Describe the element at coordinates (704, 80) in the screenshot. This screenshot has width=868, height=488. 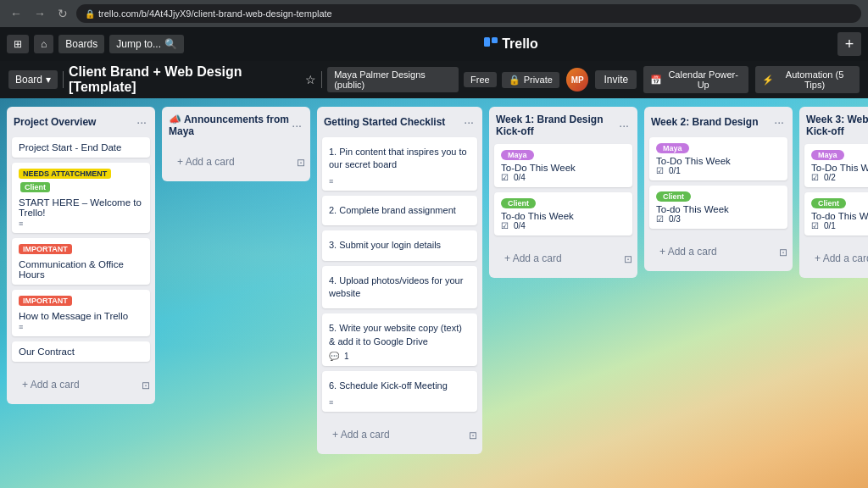
I see `calendar-label: Calendar Power-Up` at that location.